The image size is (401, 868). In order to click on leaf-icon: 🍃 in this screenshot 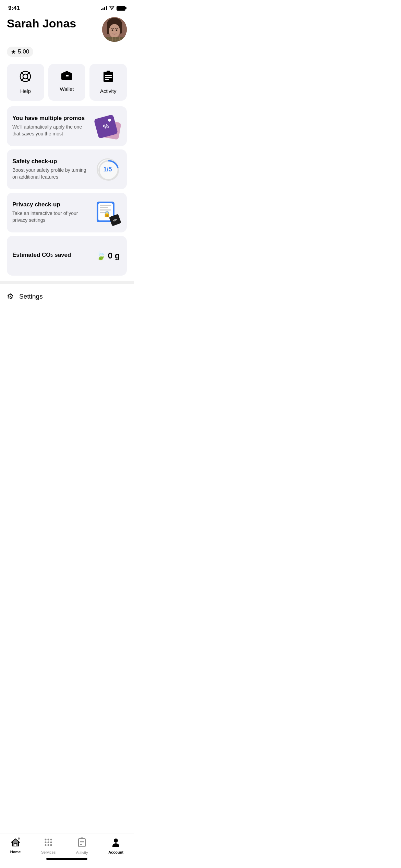, I will do `click(101, 256)`.